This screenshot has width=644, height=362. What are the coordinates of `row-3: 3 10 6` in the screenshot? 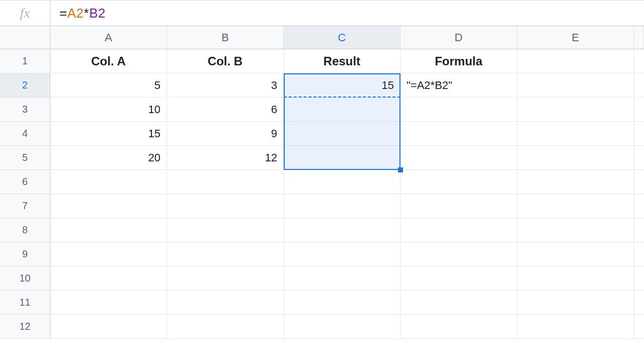 It's located at (322, 110).